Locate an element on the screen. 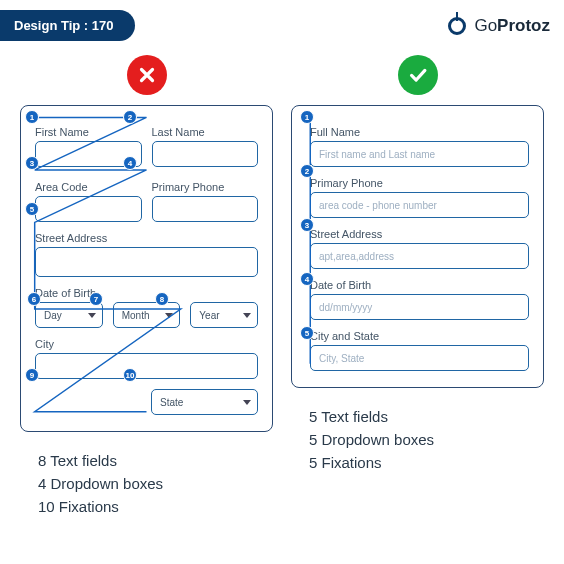 The image size is (564, 564). label-phone: Primary Phone is located at coordinates (420, 183).